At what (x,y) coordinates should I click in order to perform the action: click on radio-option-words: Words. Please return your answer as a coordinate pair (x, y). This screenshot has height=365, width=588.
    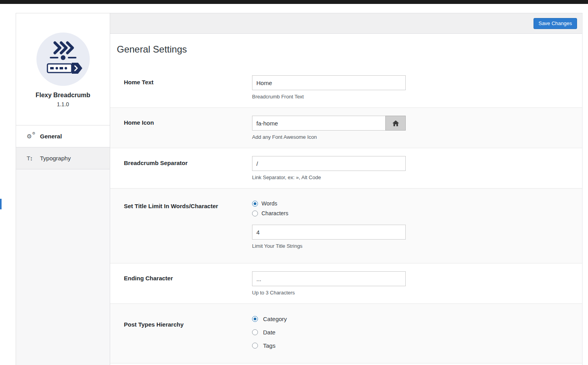
    Looking at the image, I should click on (329, 203).